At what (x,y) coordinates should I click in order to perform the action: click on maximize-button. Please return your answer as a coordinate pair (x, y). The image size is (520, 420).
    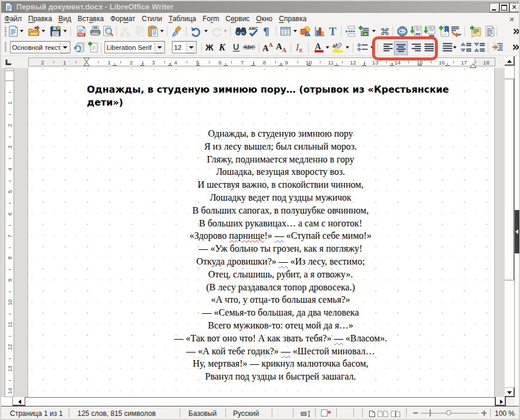
    Looking at the image, I should click on (505, 8).